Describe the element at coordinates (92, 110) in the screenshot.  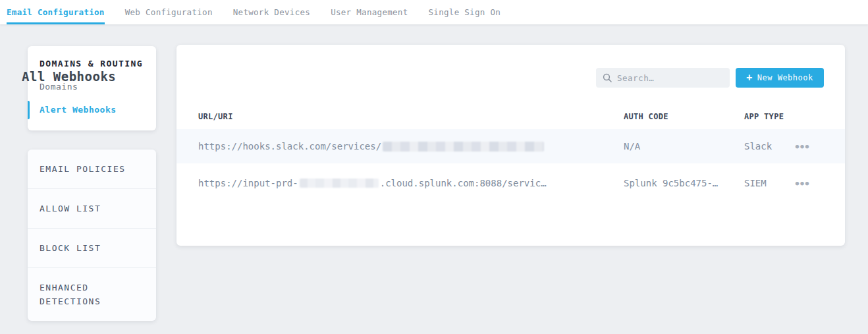
I see `sidebar-item-alert-webhooks: Alert Webhooks` at that location.